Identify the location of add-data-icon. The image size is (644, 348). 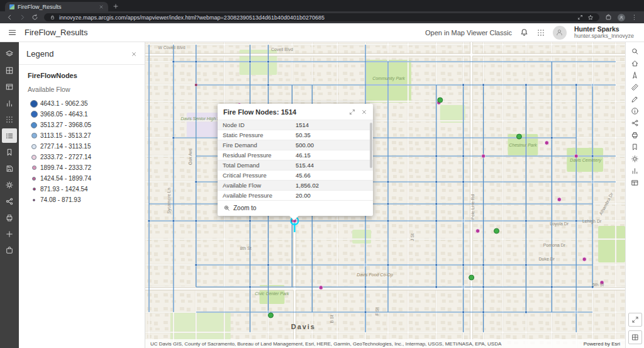
(9, 234).